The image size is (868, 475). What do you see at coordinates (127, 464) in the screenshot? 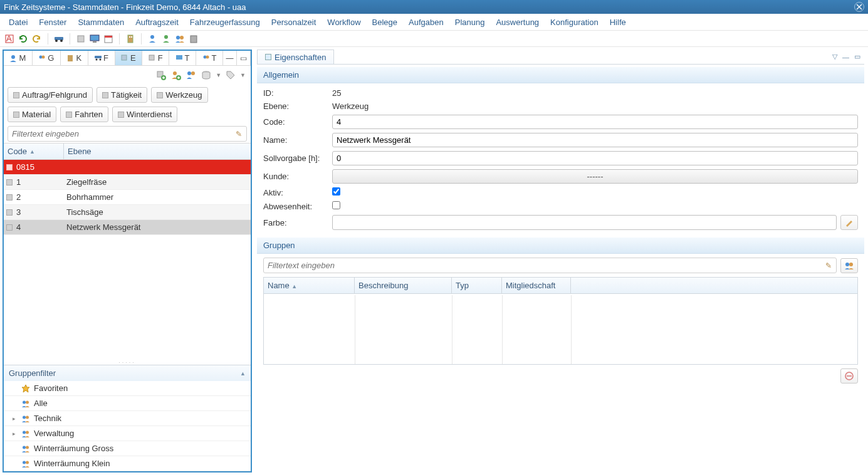
I see `group-filter-item: Winterräumung Klein` at bounding box center [127, 464].